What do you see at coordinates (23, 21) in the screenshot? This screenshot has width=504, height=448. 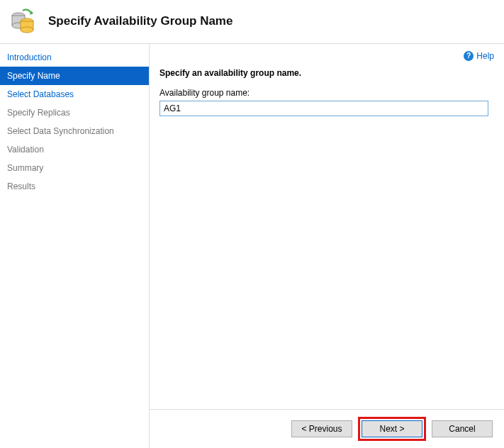 I see `availability-group-icon` at bounding box center [23, 21].